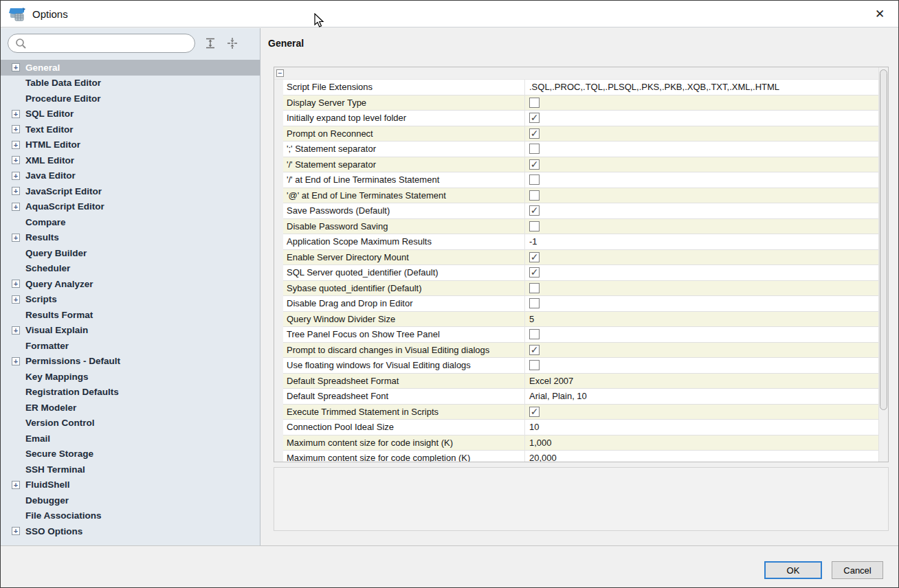 The image size is (899, 588). I want to click on settings-row: Disable Drag and Drop in Editor, so click(576, 304).